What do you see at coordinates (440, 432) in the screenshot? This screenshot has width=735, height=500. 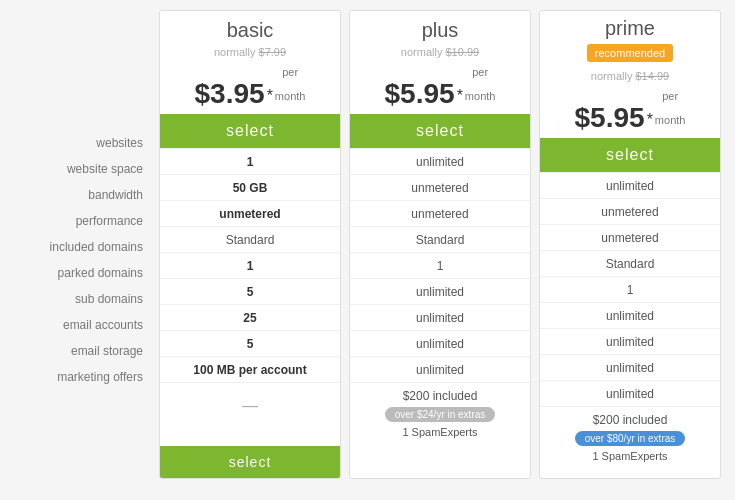 I see `plus-spam-experts: 1 SpamExperts` at bounding box center [440, 432].